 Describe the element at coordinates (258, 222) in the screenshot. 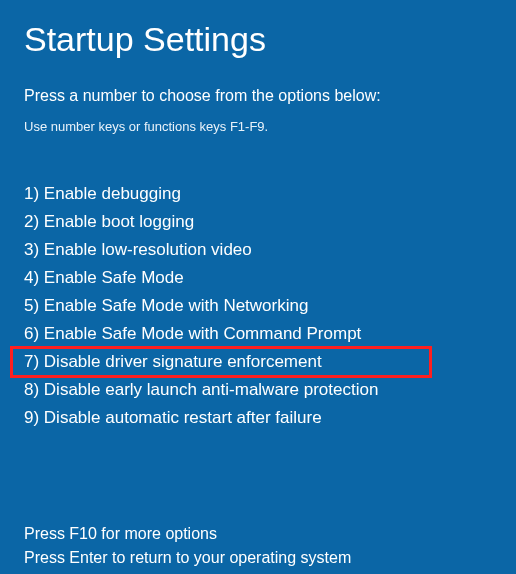

I see `option-2: 2) Enable boot logging` at that location.